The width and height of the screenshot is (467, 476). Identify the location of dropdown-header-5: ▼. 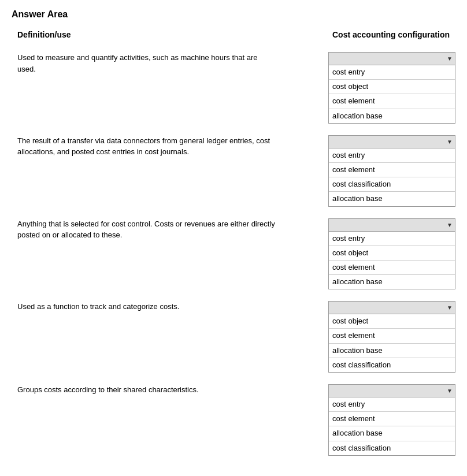
(392, 391).